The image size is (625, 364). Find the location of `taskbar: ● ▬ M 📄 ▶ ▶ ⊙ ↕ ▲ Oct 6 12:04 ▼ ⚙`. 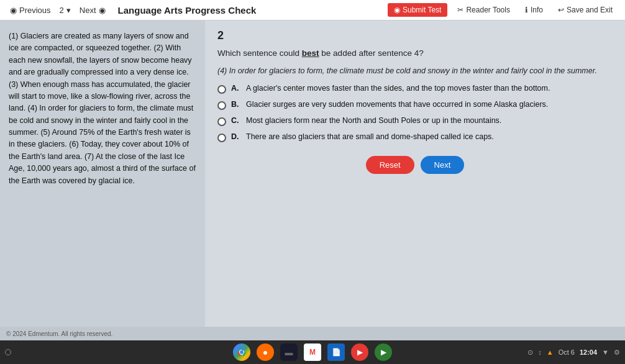

taskbar: ● ▬ M 📄 ▶ ▶ ⊙ ↕ ▲ Oct 6 12:04 ▼ ⚙ is located at coordinates (312, 352).